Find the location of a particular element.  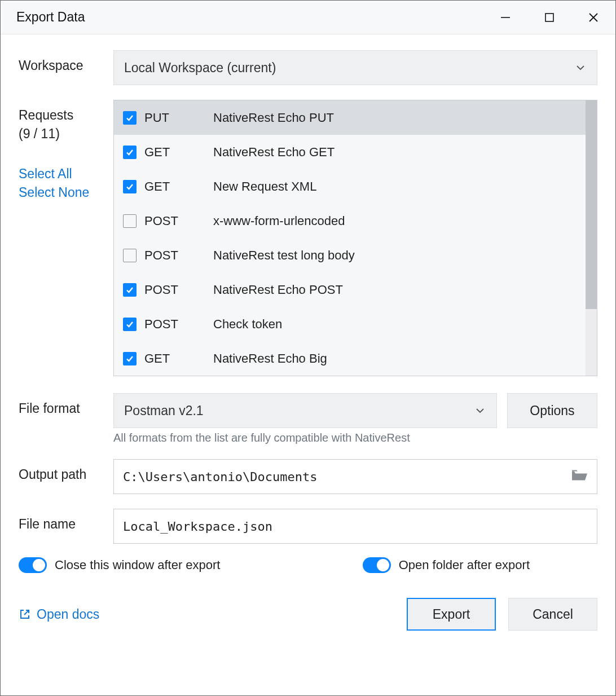

output-path-input: C:\Users\antonio\Documents is located at coordinates (355, 477).